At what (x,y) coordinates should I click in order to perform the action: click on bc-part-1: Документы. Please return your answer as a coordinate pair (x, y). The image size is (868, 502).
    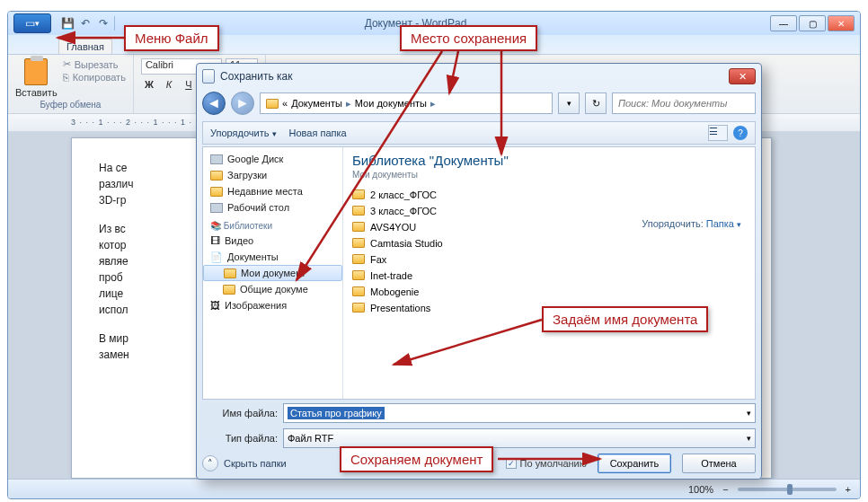
    Looking at the image, I should click on (316, 103).